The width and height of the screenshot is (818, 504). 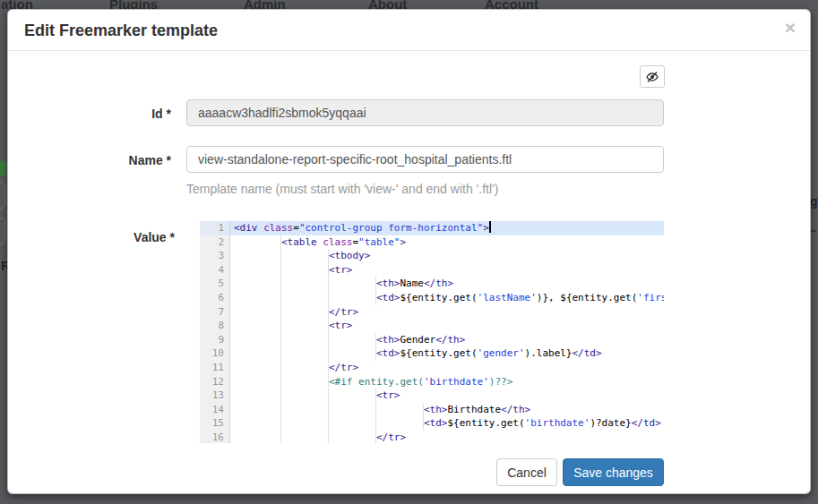 I want to click on code-line: 4<tr>, so click(x=432, y=270).